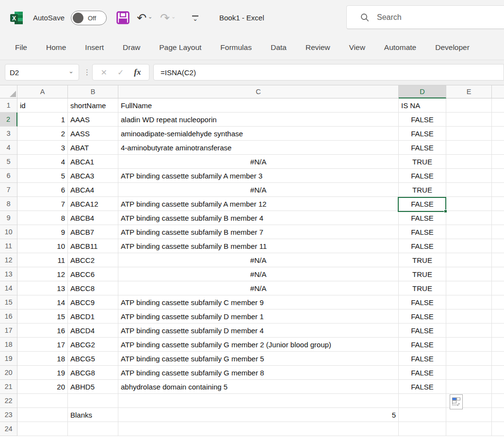 The height and width of the screenshot is (438, 504). What do you see at coordinates (498, 387) in the screenshot?
I see `cell-F21` at bounding box center [498, 387].